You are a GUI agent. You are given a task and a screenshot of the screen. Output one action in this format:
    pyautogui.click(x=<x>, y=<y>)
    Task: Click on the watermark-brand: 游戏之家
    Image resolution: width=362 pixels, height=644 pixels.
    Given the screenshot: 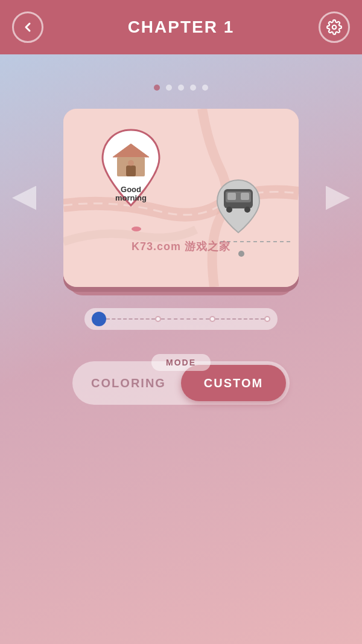 What is the action you would take?
    pyautogui.click(x=208, y=246)
    